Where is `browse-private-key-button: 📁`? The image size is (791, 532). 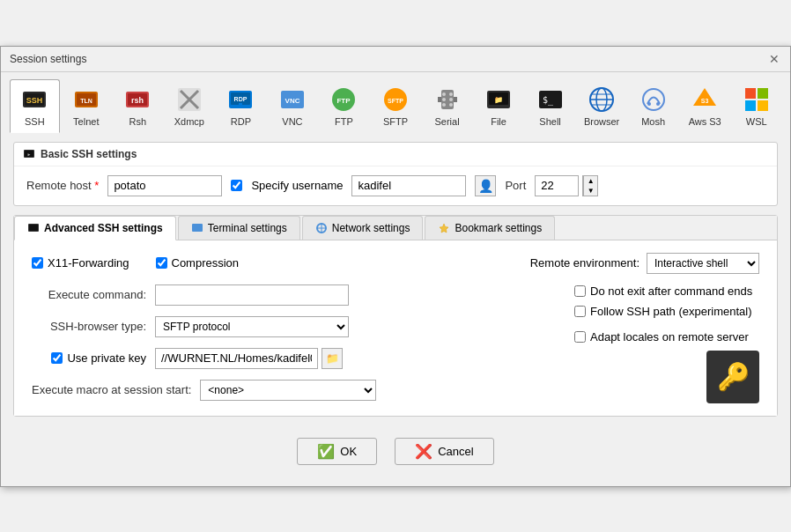 browse-private-key-button: 📁 is located at coordinates (332, 358).